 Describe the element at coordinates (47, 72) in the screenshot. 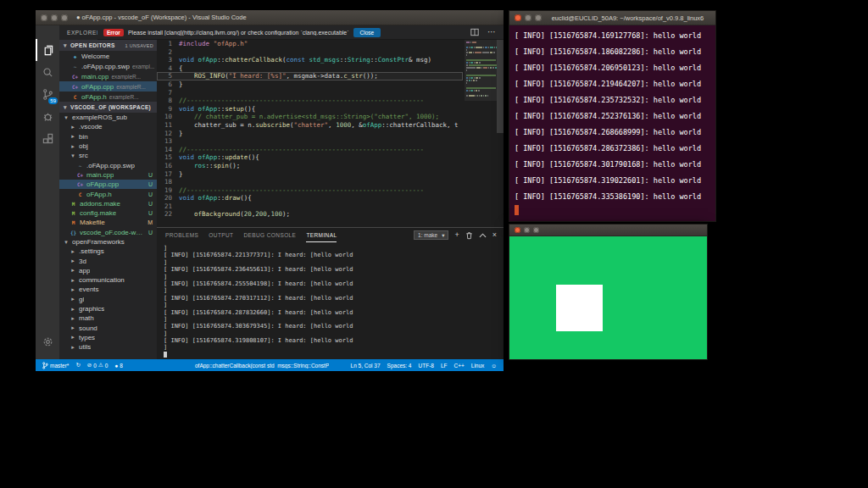

I see `search-icon` at that location.